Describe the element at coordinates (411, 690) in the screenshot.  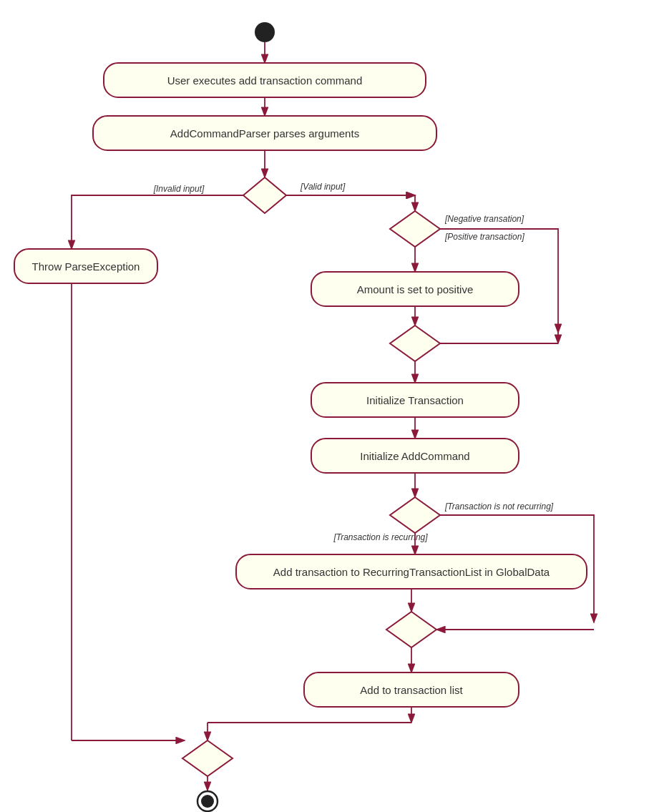
I see `node-add-transaction-list-label: Add to transaction list` at that location.